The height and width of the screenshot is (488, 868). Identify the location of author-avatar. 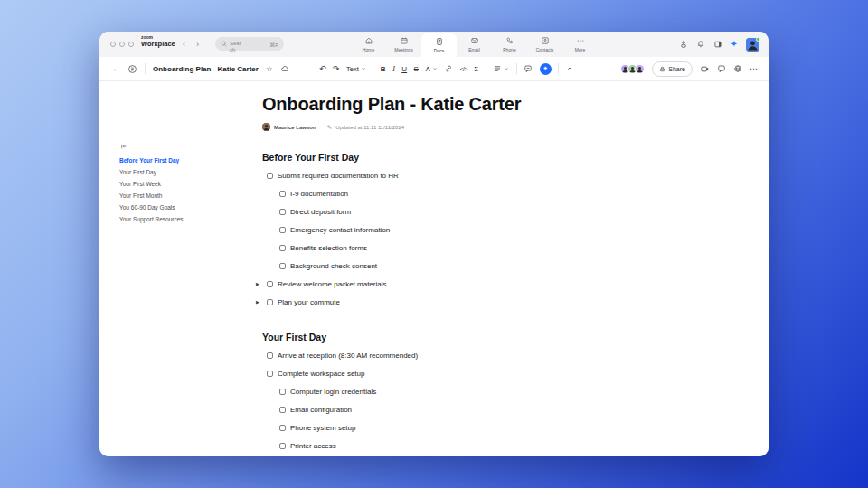
(266, 127).